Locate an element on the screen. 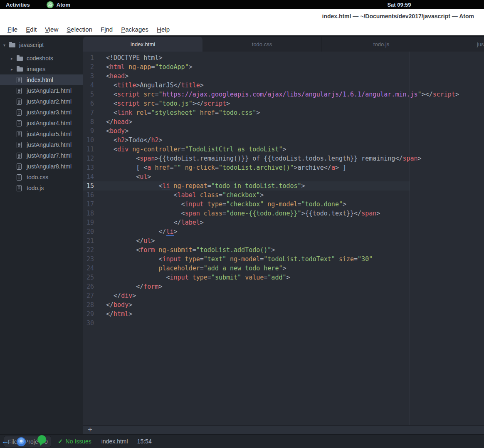  line-number: 23 is located at coordinates (92, 259).